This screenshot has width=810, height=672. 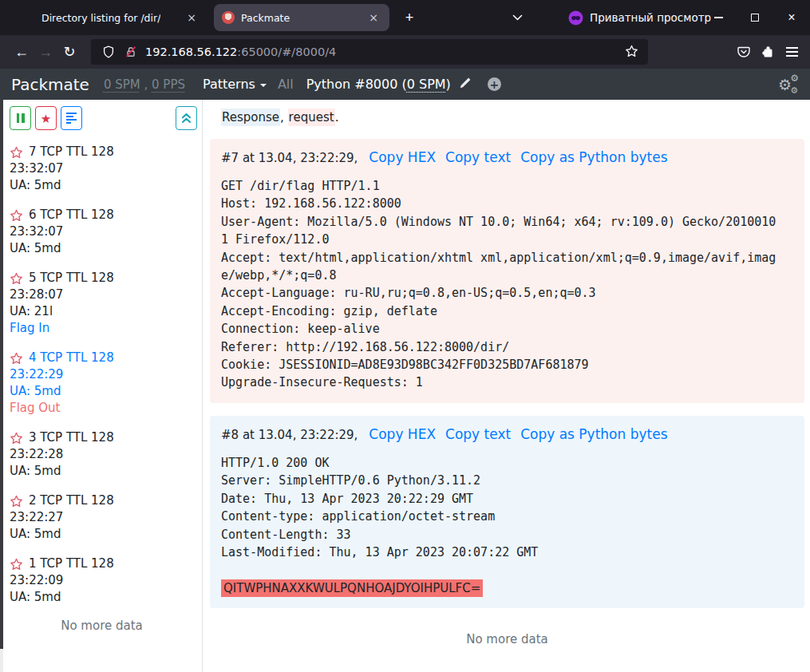 I want to click on navbar-right-icons, so click(x=768, y=52).